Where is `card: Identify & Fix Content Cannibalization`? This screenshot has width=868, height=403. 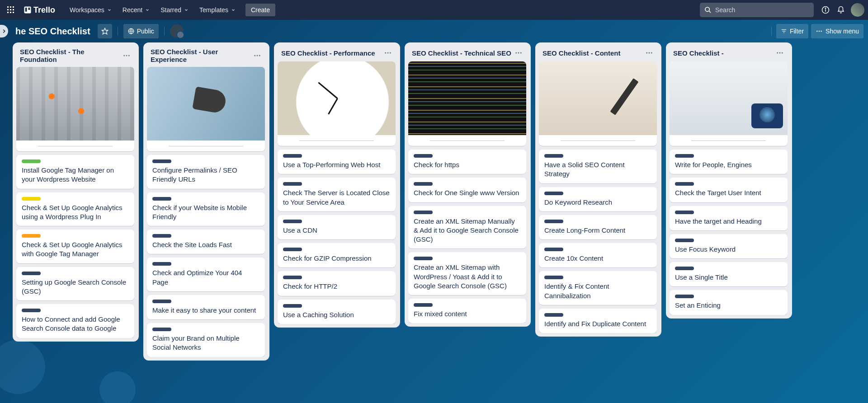
card: Identify & Fix Content Cannibalization is located at coordinates (598, 288).